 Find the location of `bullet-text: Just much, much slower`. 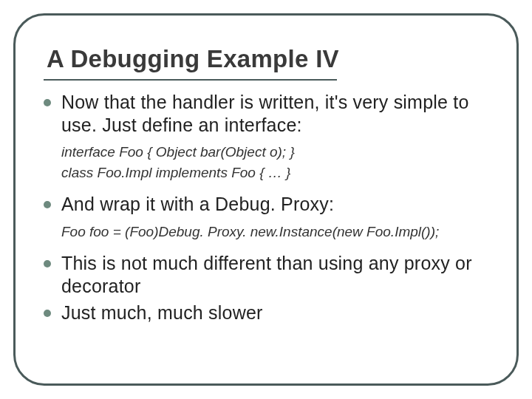

bullet-text: Just much, much slower is located at coordinates (163, 313).